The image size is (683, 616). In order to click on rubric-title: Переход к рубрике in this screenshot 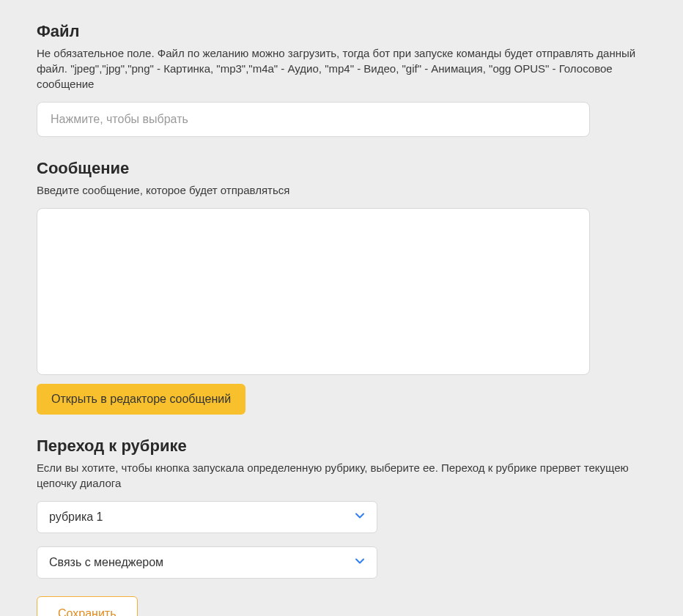, I will do `click(342, 446)`.